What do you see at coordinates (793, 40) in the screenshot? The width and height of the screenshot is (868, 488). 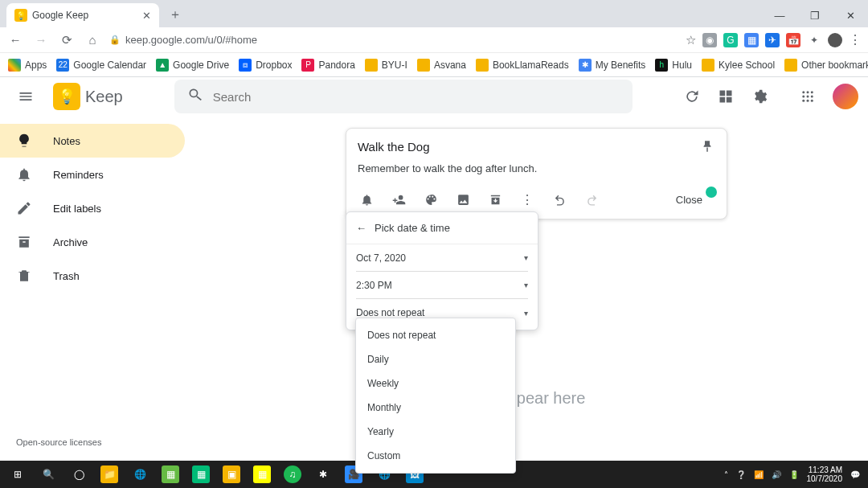 I see `ext-icon-3: 📅` at bounding box center [793, 40].